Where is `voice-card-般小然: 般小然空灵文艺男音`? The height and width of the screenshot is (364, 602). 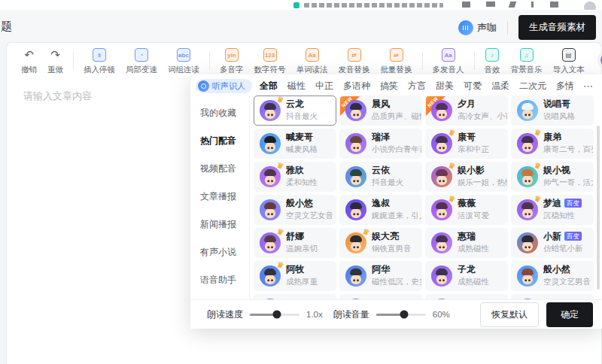
voice-card-般小然: 般小然空灵文艺男音 is located at coordinates (552, 276).